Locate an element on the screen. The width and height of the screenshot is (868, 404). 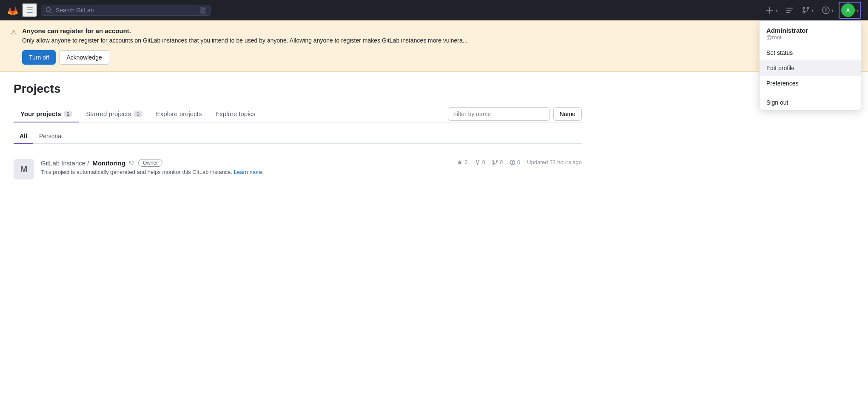
mr-stat: 0 is located at coordinates (498, 162).